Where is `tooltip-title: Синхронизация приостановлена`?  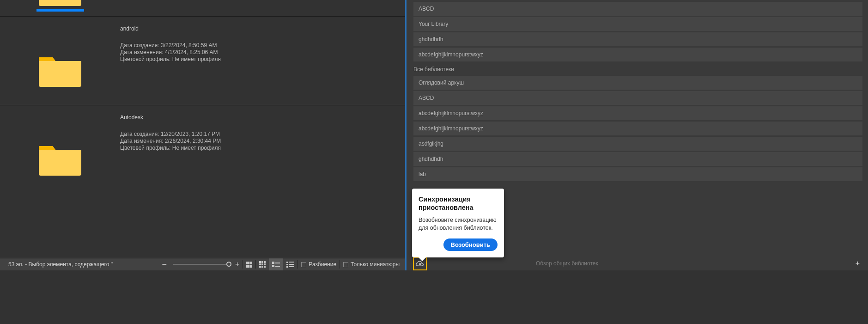 tooltip-title: Синхронизация приостановлена is located at coordinates (458, 203).